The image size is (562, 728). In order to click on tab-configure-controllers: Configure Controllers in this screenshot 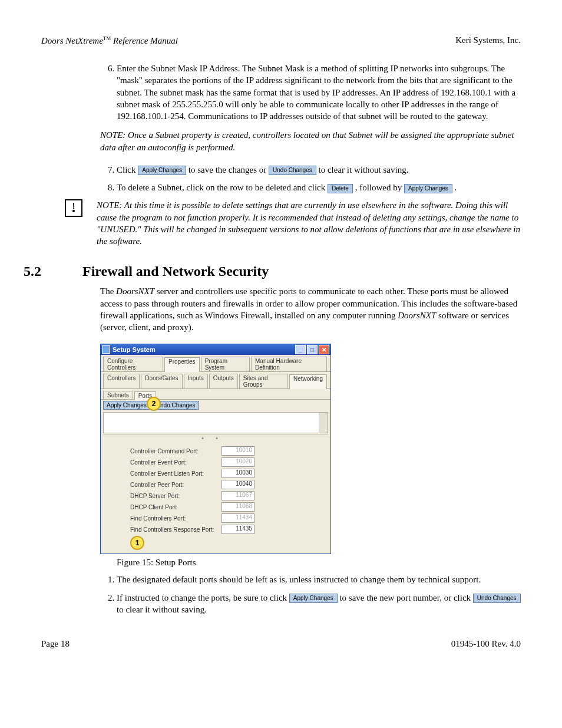, I will do `click(133, 364)`.